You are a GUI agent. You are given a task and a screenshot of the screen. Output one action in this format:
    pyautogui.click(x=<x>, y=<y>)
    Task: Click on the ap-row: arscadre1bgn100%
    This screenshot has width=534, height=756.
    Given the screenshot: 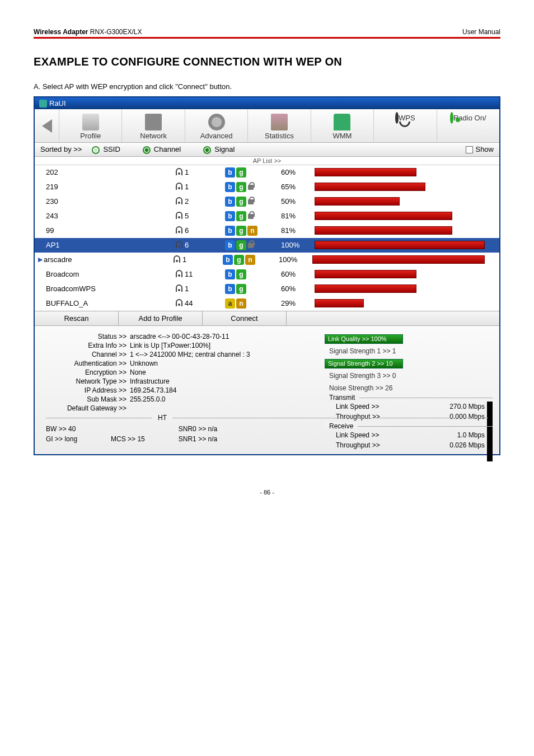 What is the action you would take?
    pyautogui.click(x=267, y=260)
    